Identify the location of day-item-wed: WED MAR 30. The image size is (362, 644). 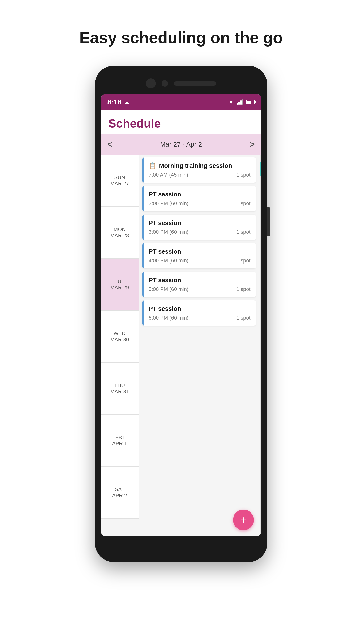
(120, 336).